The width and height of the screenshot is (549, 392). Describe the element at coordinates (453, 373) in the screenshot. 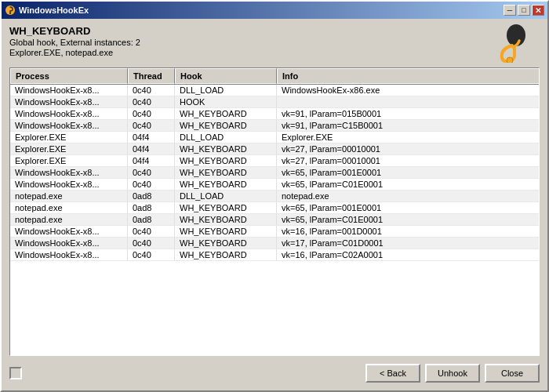

I see `unhook-button: Unhook` at that location.